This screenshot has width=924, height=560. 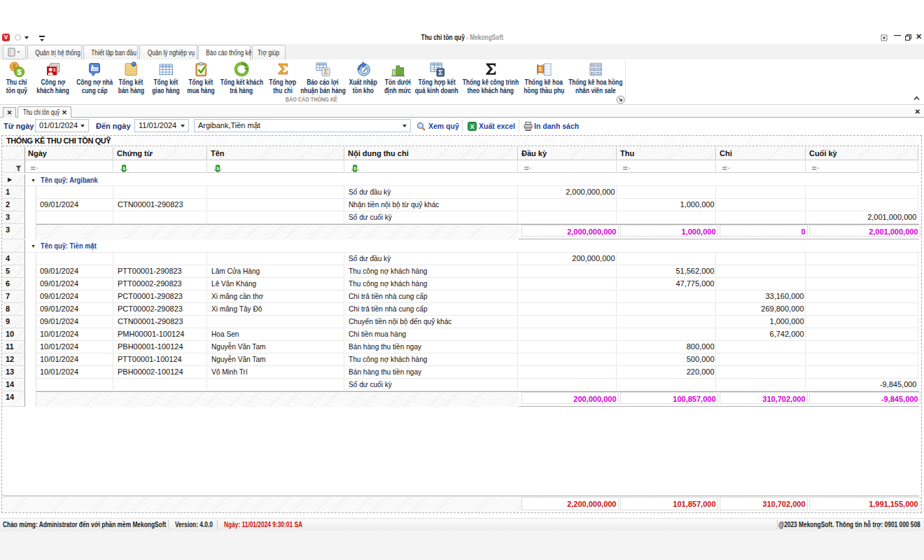 I want to click on svg-text: Σ, so click(x=540, y=69).